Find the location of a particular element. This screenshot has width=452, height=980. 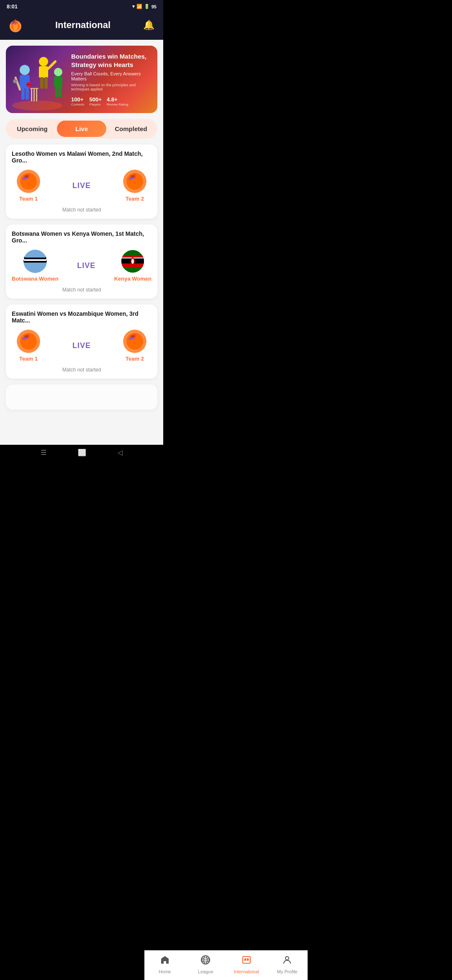

match-card: Eswatini Women vs Mozambique Women, 3rd … is located at coordinates (82, 342).